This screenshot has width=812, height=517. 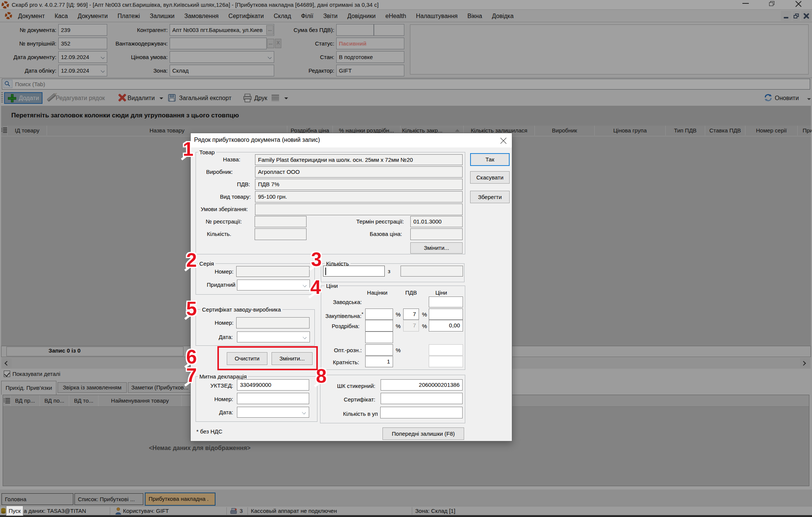 I want to click on sticker-certificate-field, so click(x=422, y=398).